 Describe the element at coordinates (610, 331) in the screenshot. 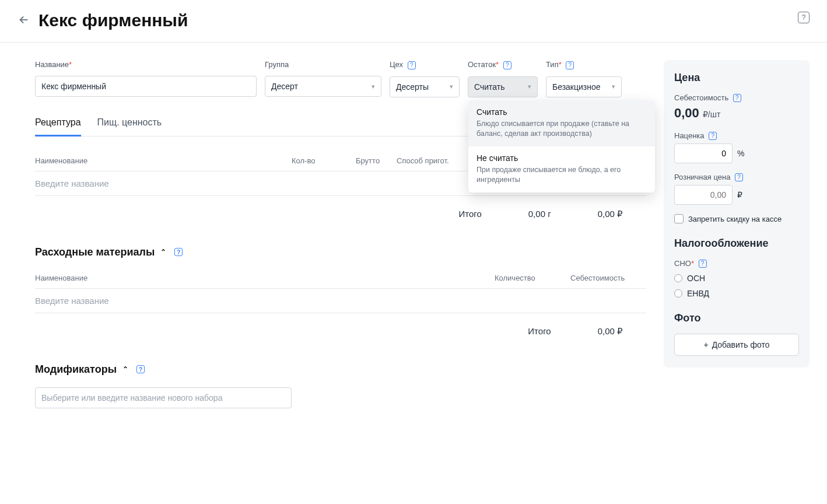

I see `consum-total-cost: 0,00 ₽` at that location.